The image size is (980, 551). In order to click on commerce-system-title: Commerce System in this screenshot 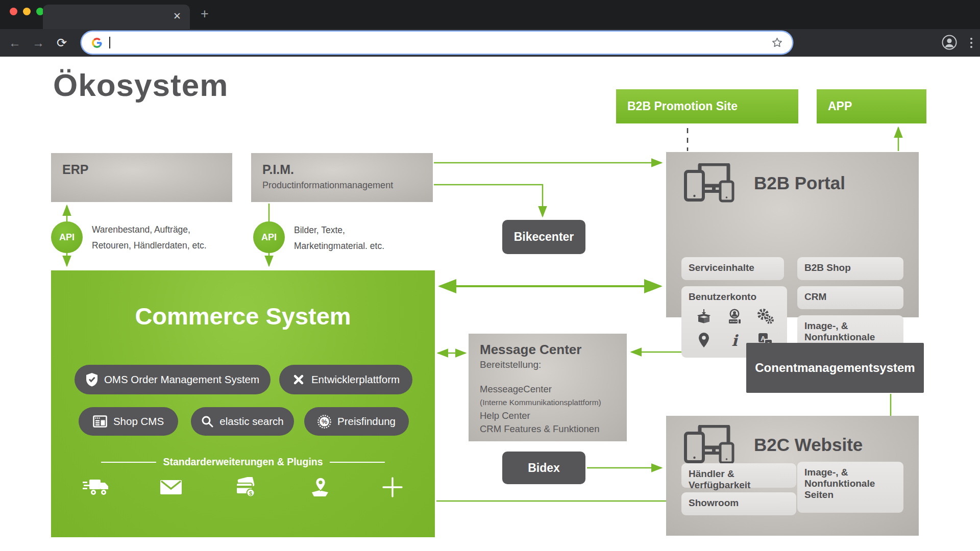, I will do `click(243, 316)`.